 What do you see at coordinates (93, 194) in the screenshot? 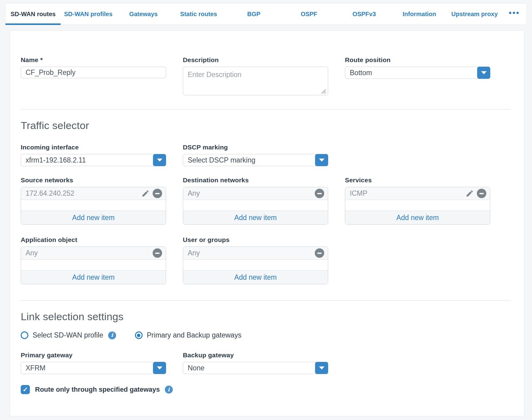
I see `list-item: 172.64.240.252` at bounding box center [93, 194].